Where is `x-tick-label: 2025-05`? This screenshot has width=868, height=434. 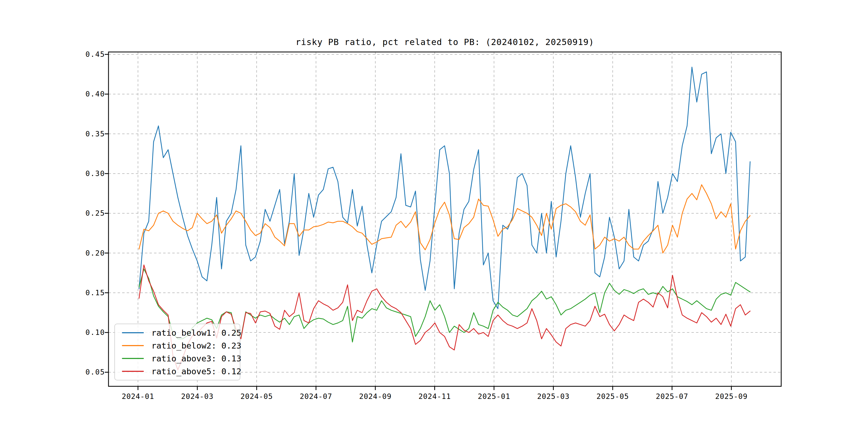 x-tick-label: 2025-05 is located at coordinates (613, 396).